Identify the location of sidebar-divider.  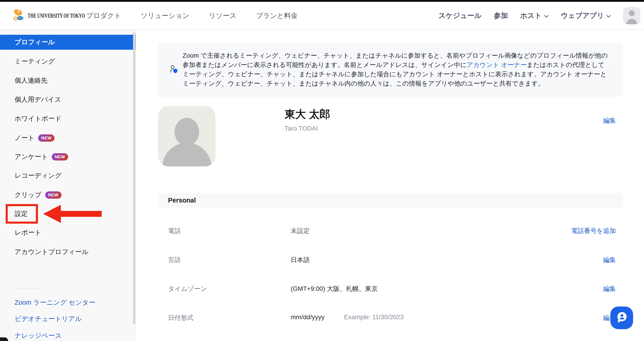
(28, 288).